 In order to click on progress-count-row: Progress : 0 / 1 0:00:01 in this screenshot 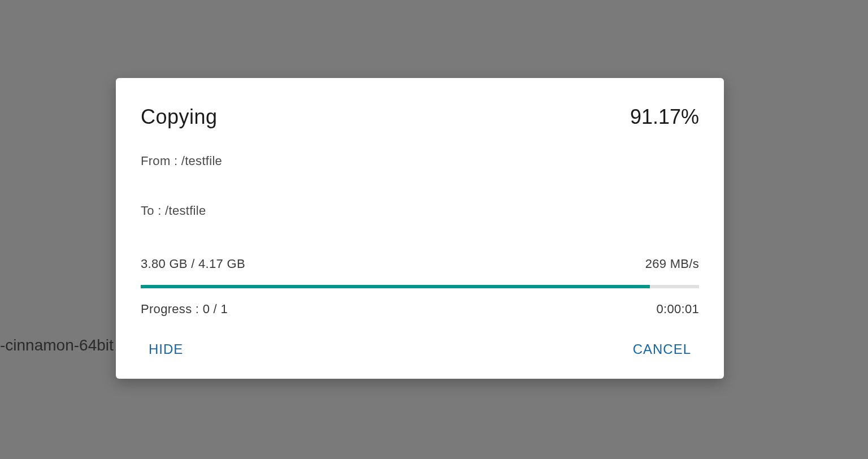, I will do `click(420, 309)`.